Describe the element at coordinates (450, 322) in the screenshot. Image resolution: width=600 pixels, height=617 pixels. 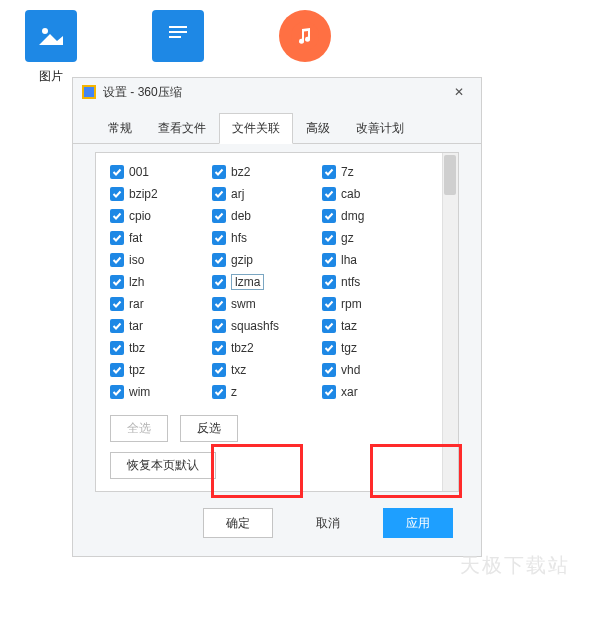
I see `scrollbar-track` at that location.